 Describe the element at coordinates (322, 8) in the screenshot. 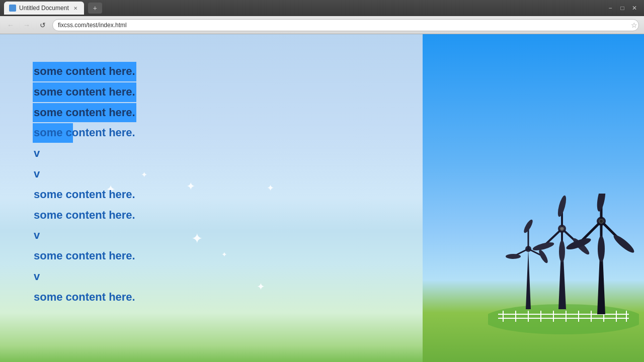

I see `title-bar: Untitled Document ✕ + − □ ✕` at that location.